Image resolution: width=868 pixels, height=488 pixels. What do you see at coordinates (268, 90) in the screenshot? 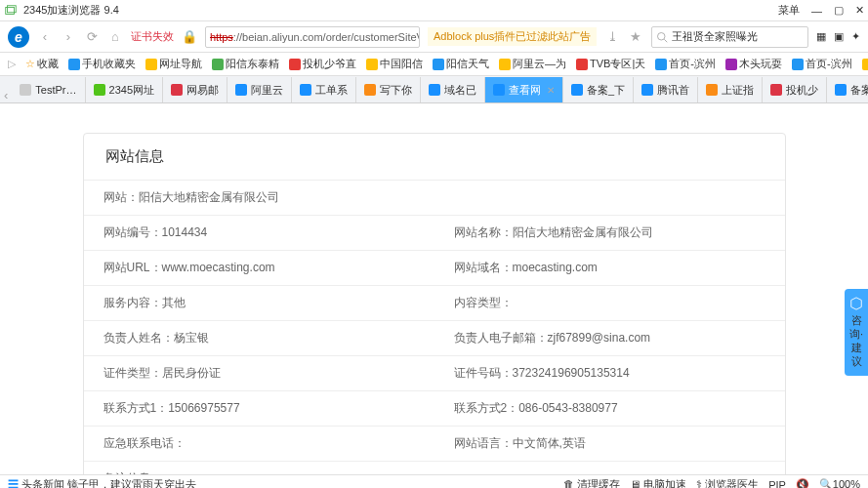
I see `tab-label: 阿里云` at bounding box center [268, 90].